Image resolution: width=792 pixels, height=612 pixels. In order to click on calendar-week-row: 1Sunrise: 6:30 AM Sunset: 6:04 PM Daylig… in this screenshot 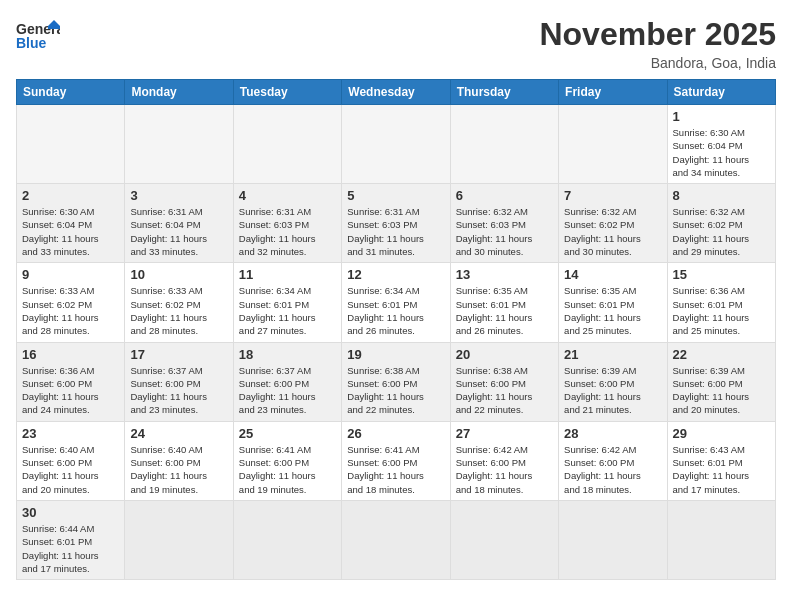, I will do `click(396, 144)`.